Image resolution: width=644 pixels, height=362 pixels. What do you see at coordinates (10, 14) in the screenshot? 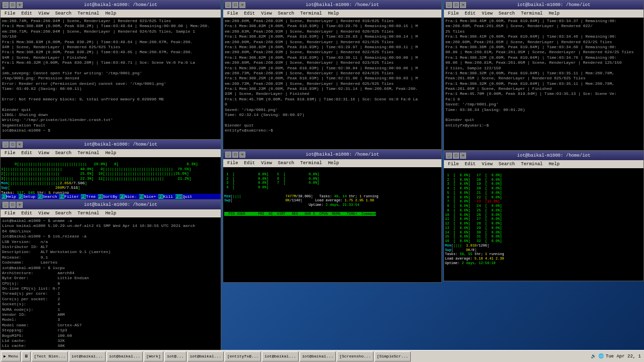
I see `menu-file: File` at bounding box center [10, 14].